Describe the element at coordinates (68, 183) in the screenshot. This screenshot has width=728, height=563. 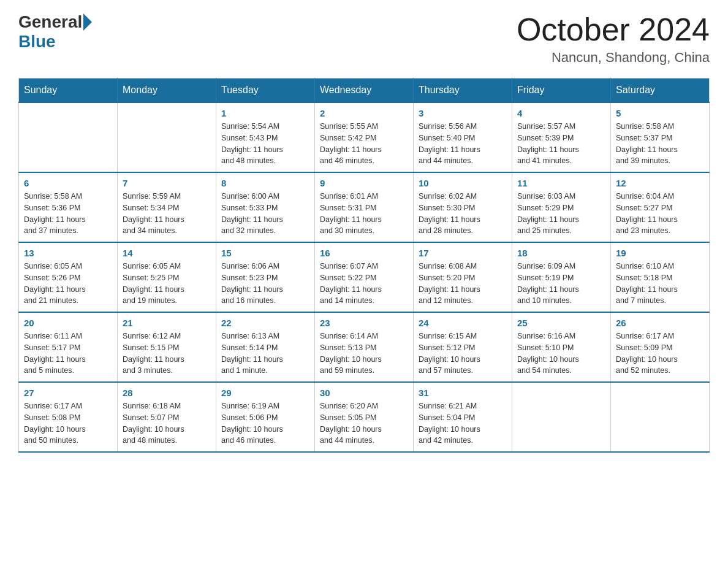
I see `day-number: 6` at that location.